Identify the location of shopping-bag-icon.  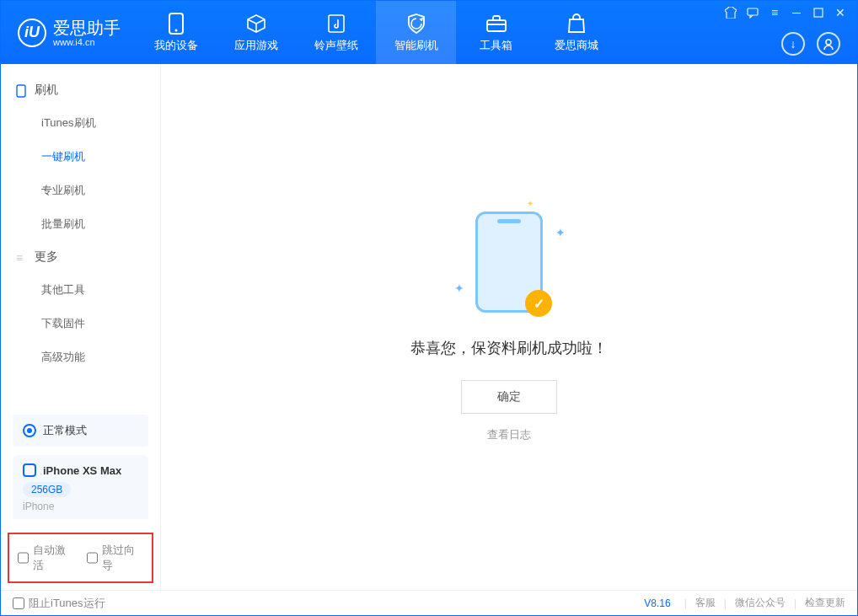
(576, 24).